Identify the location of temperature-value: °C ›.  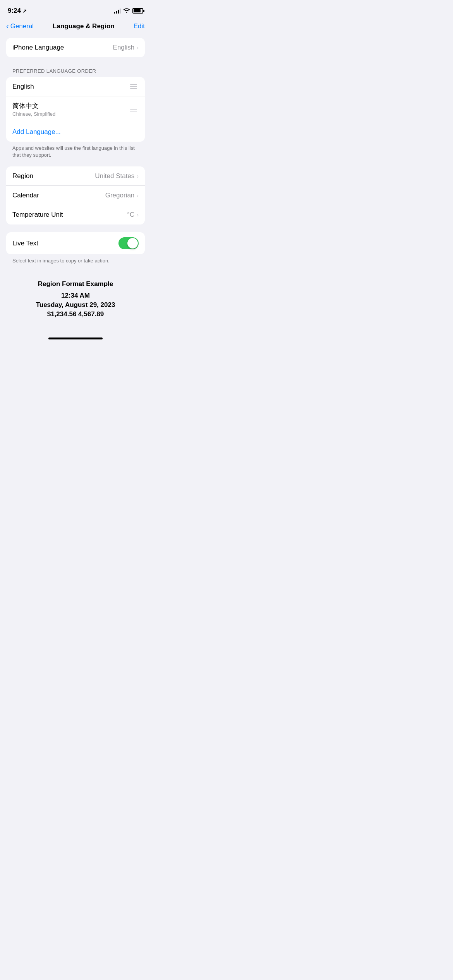
(133, 215).